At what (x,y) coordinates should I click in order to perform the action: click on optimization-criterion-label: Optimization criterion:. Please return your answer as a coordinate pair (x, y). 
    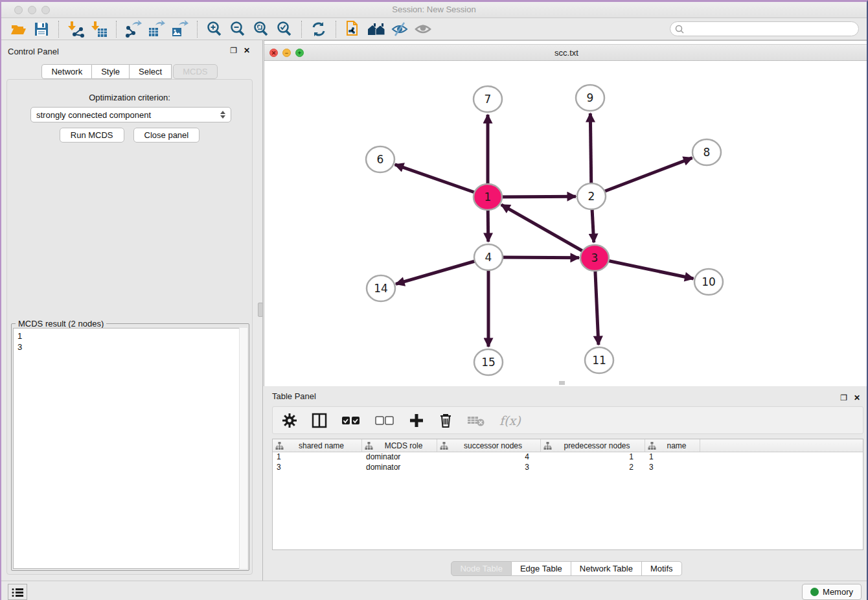
    Looking at the image, I should click on (130, 97).